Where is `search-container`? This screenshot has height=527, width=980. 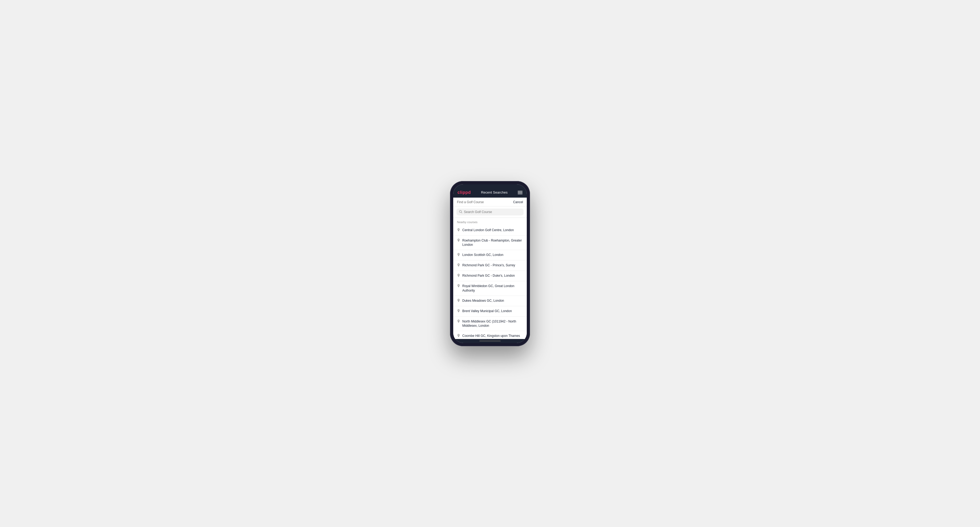
search-container is located at coordinates (490, 212).